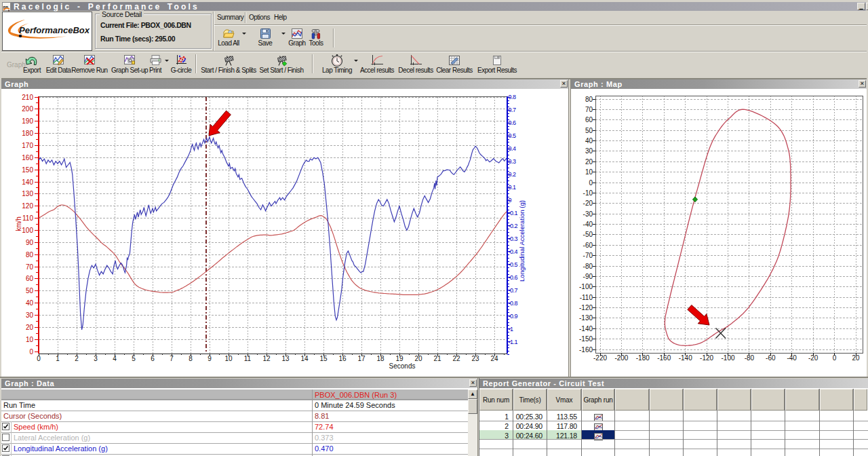 The image size is (868, 456). What do you see at coordinates (589, 277) in the screenshot?
I see `svg-text: -90` at bounding box center [589, 277].